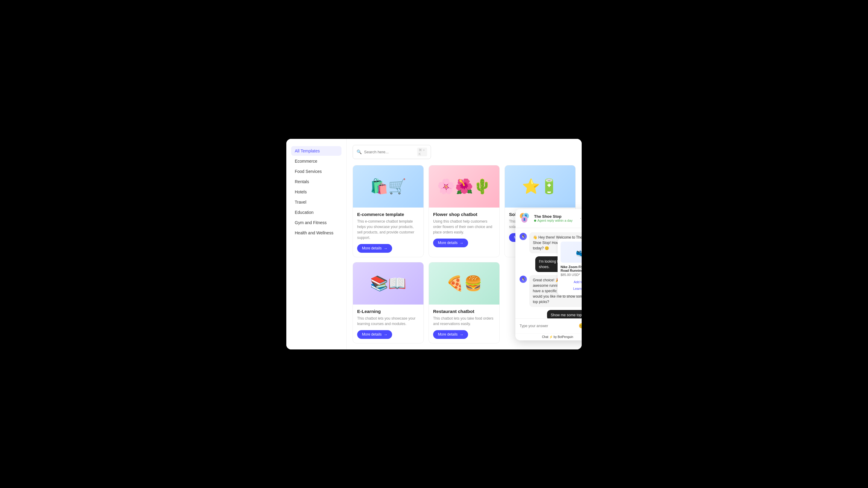 Image resolution: width=868 pixels, height=488 pixels. I want to click on chat-avatar-group: 👤 👤 👤, so click(525, 218).